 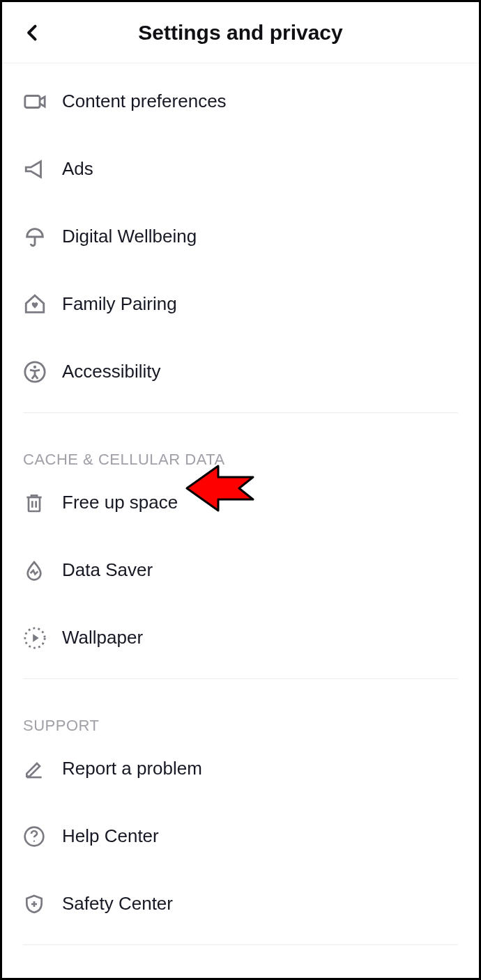 What do you see at coordinates (240, 237) in the screenshot?
I see `item-digital-wellbeing: Digital Wellbeing` at bounding box center [240, 237].